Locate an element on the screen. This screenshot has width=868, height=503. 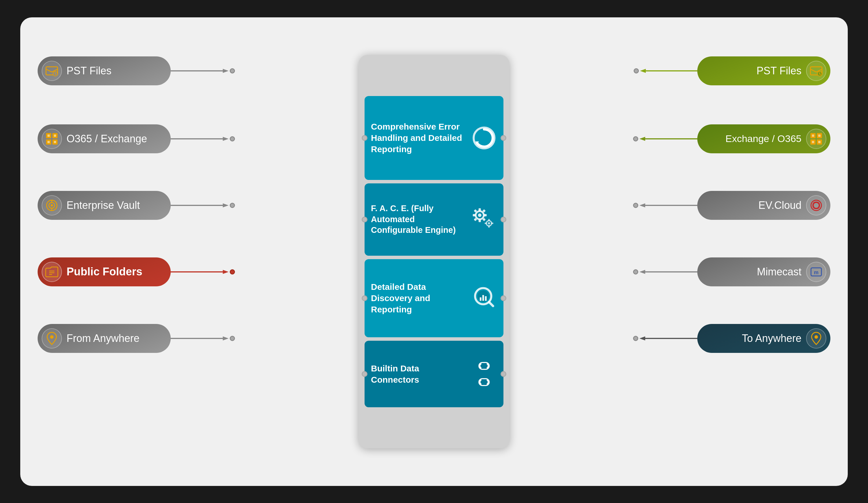
card-connectors: Builtin Data Connectors is located at coordinates (434, 374).